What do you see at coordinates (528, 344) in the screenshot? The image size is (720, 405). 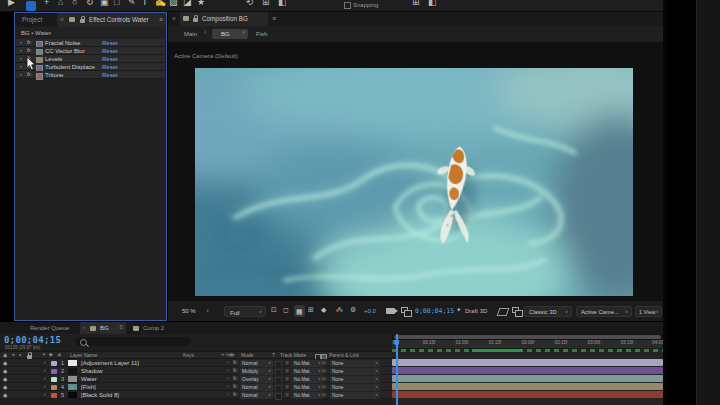 I see `time-ruler: 00f 00:15f 01:00f 01:15f 02:00f 02:15f 0…` at bounding box center [528, 344].